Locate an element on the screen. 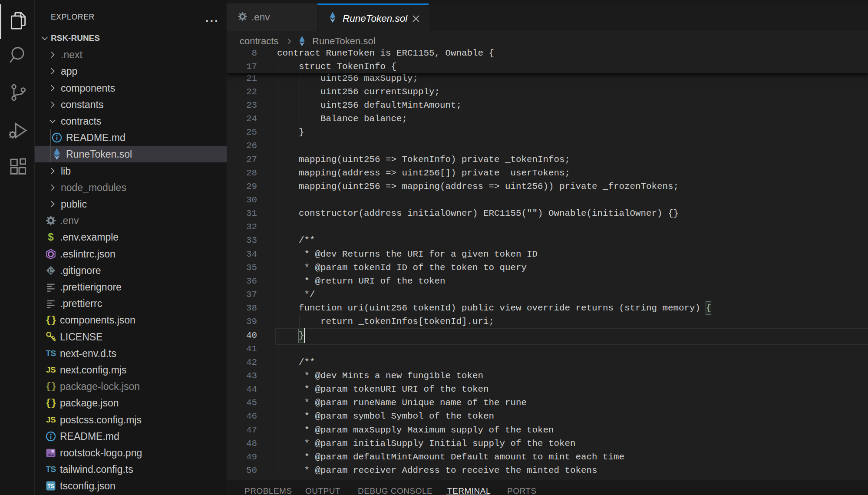  svg-text: TS is located at coordinates (50, 486).